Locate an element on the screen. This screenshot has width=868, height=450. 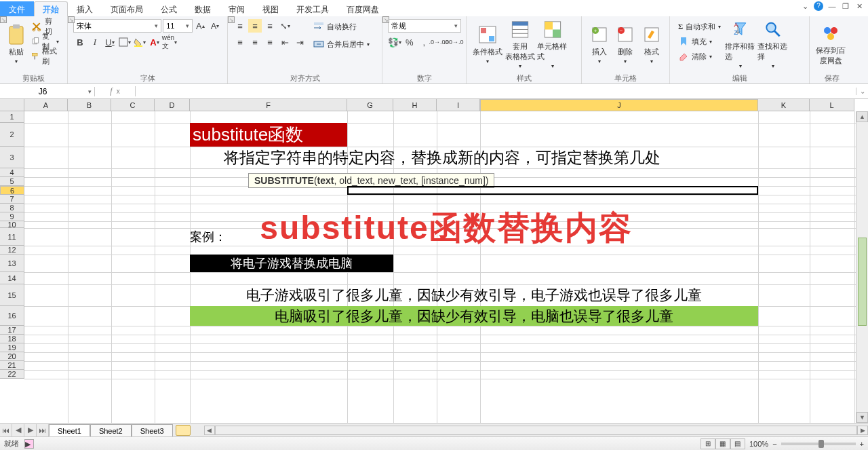
hscroll-left-icon: ◀ is located at coordinates (210, 430).